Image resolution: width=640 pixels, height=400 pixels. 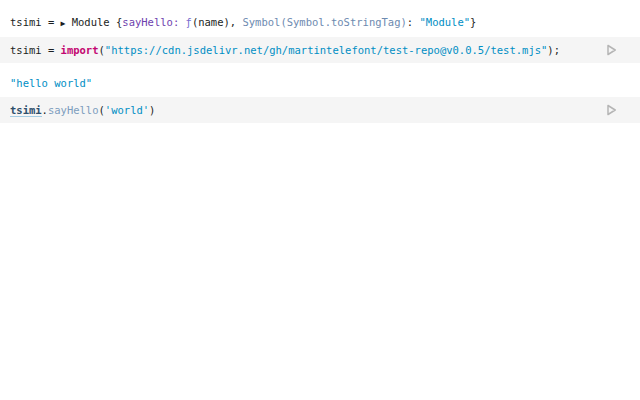 What do you see at coordinates (36, 22) in the screenshot?
I see `token-normal: tsimi =` at bounding box center [36, 22].